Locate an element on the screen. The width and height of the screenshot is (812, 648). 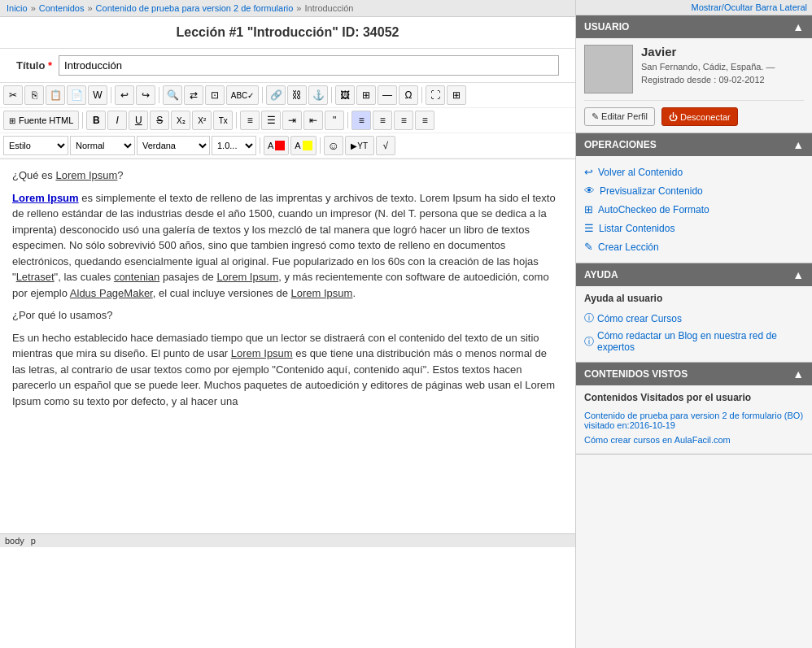
status-body: body is located at coordinates (15, 541).